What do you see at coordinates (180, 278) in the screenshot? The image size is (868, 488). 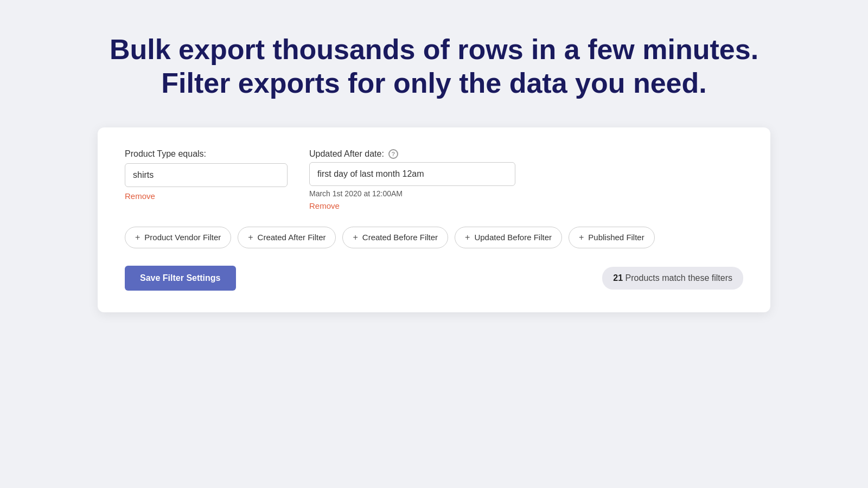 I see `save-filter-settings-button: Save Filter Settings` at bounding box center [180, 278].